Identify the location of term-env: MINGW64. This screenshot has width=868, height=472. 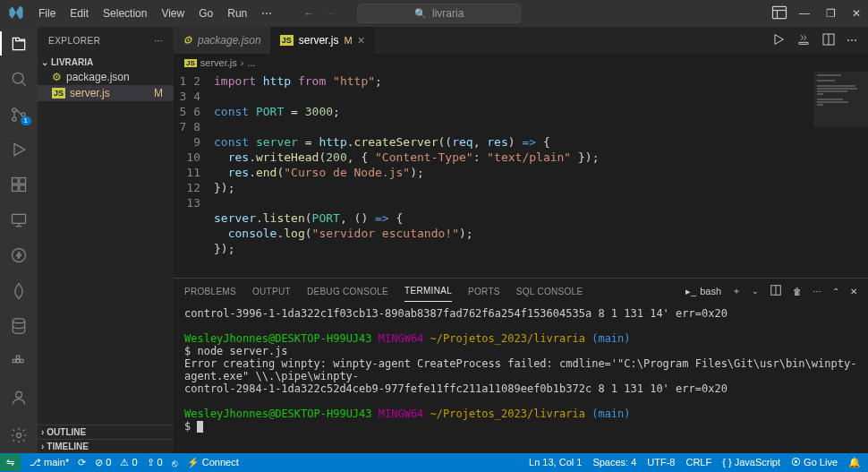
(401, 339).